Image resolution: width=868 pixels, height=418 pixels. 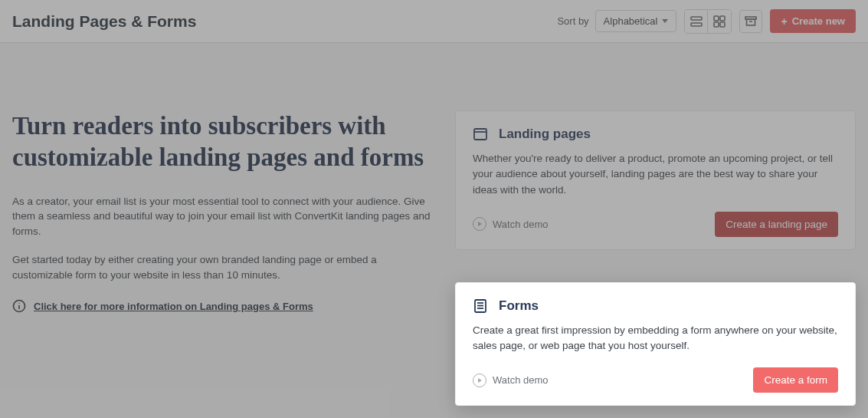 I want to click on archive-icon, so click(x=751, y=21).